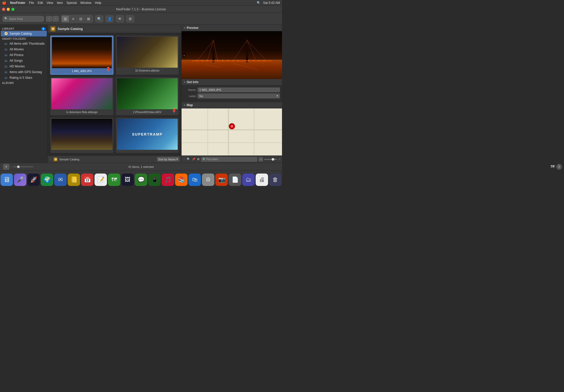  What do you see at coordinates (99, 19) in the screenshot?
I see `search-button: 🔍` at bounding box center [99, 19].